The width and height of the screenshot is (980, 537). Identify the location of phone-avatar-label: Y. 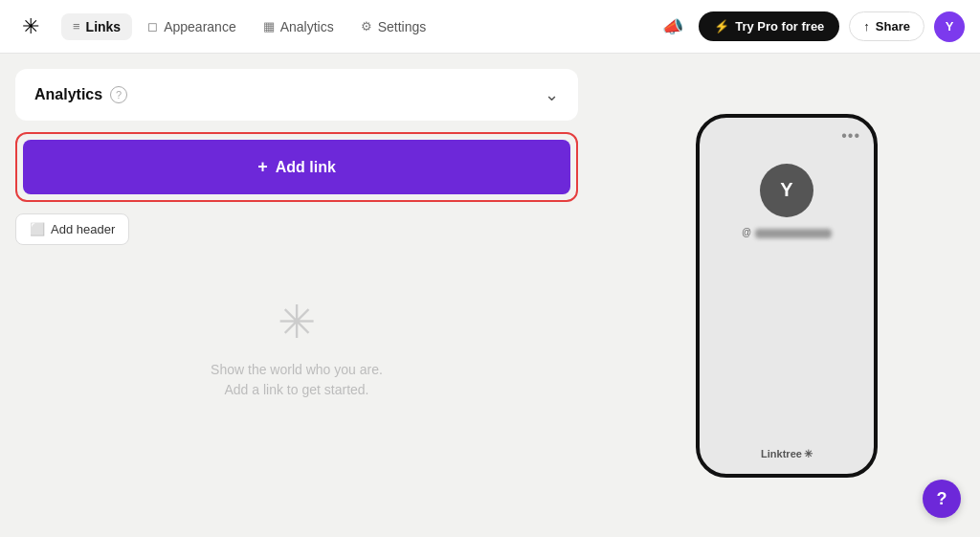
(787, 190).